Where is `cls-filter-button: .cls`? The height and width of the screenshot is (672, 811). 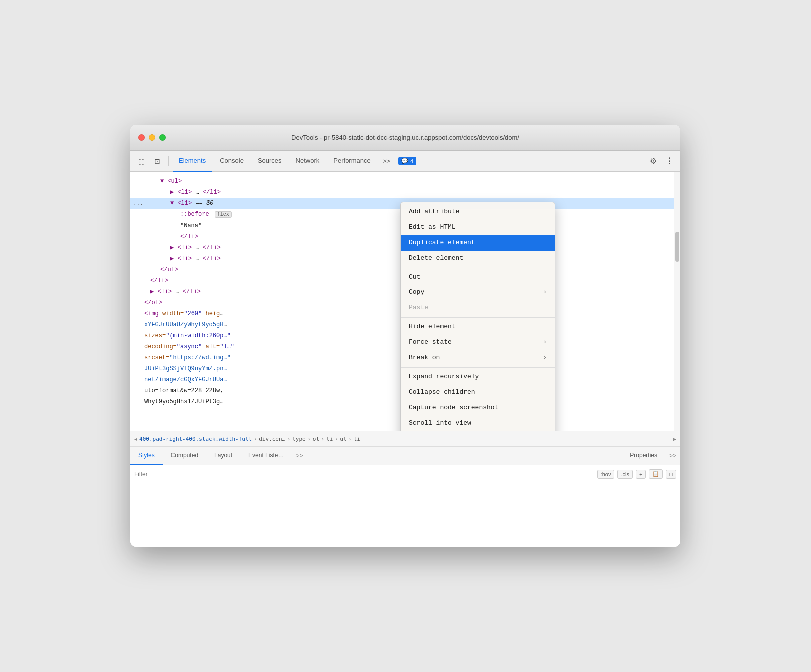
cls-filter-button: .cls is located at coordinates (625, 474).